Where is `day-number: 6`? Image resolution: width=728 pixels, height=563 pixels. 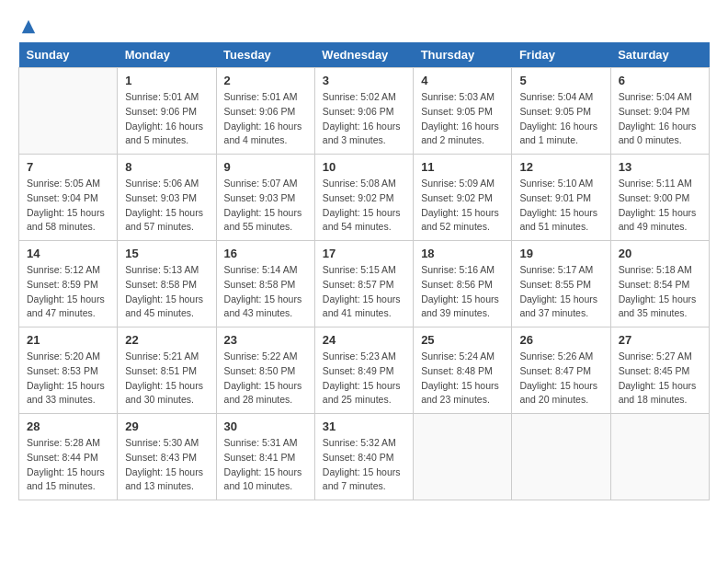 day-number: 6 is located at coordinates (660, 81).